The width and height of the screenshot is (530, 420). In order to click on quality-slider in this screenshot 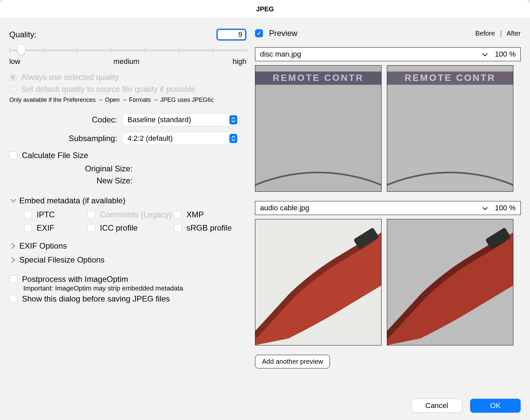, I will do `click(128, 50)`.